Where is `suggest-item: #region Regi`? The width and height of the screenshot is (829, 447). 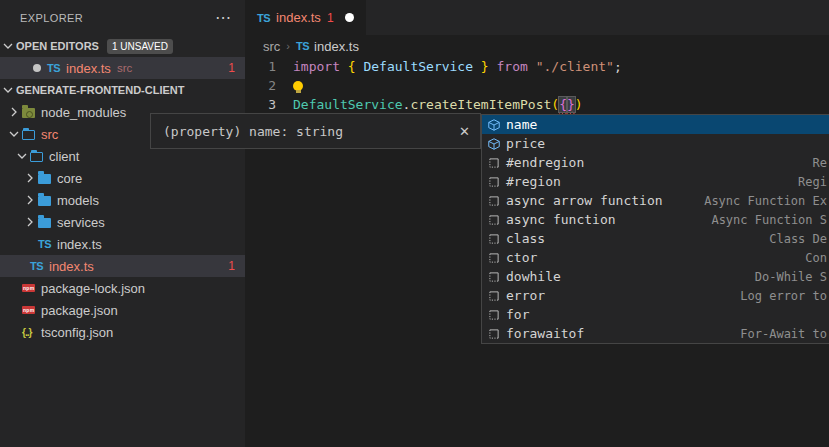 suggest-item: #region Regi is located at coordinates (656, 182).